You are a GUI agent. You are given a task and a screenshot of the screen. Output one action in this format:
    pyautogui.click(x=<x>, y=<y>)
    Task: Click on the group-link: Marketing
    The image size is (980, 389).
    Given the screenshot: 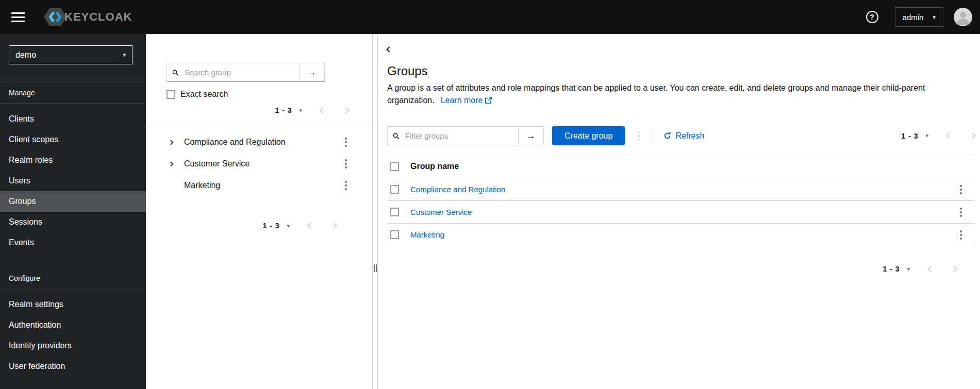 What is the action you would take?
    pyautogui.click(x=427, y=235)
    